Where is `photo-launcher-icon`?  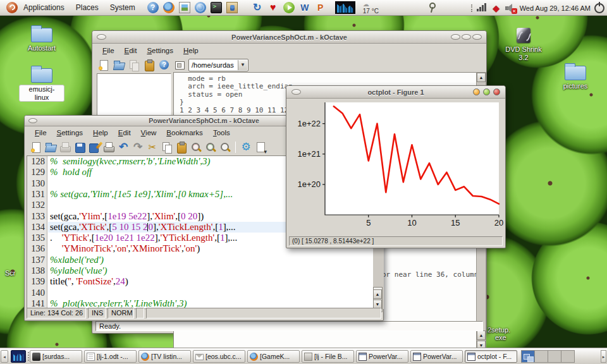
photo-launcher-icon is located at coordinates (185, 8).